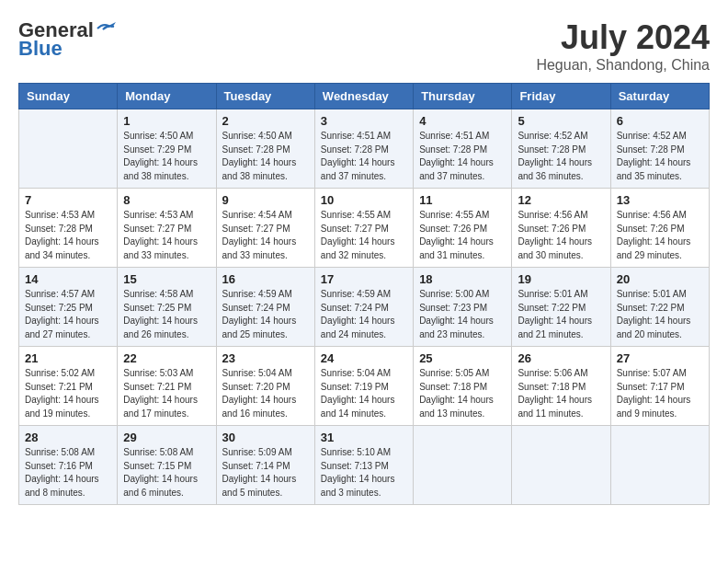 The height and width of the screenshot is (563, 728). I want to click on day-number: 13, so click(660, 201).